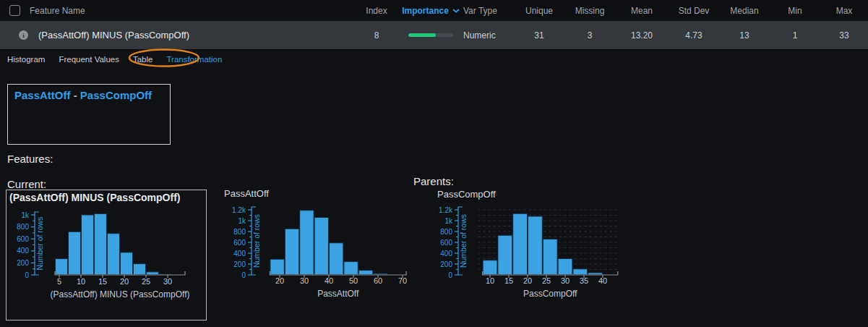 This screenshot has width=868, height=327. What do you see at coordinates (75, 95) in the screenshot?
I see `formula-operator: -` at bounding box center [75, 95].